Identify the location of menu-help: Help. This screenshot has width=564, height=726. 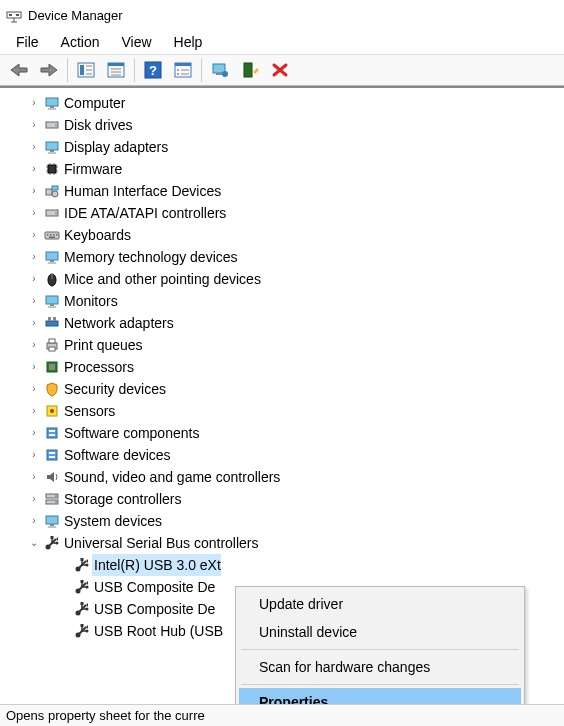
(188, 42).